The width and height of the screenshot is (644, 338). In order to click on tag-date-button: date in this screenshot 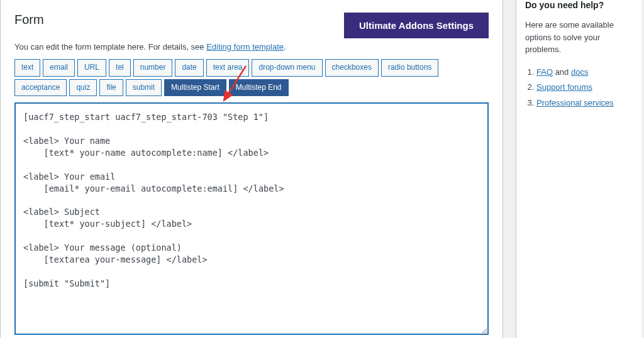, I will do `click(189, 68)`.